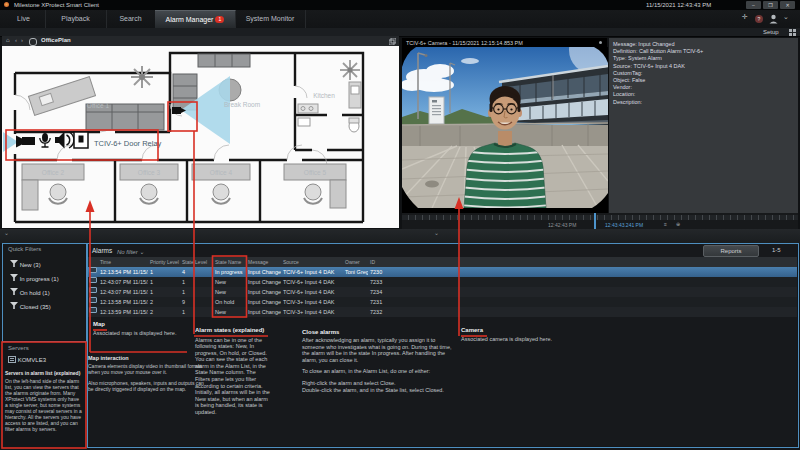 This screenshot has width=800, height=450. Describe the element at coordinates (704, 126) in the screenshot. I see `alarm-details-panel: Message: Input Changed Definition: Call …` at that location.